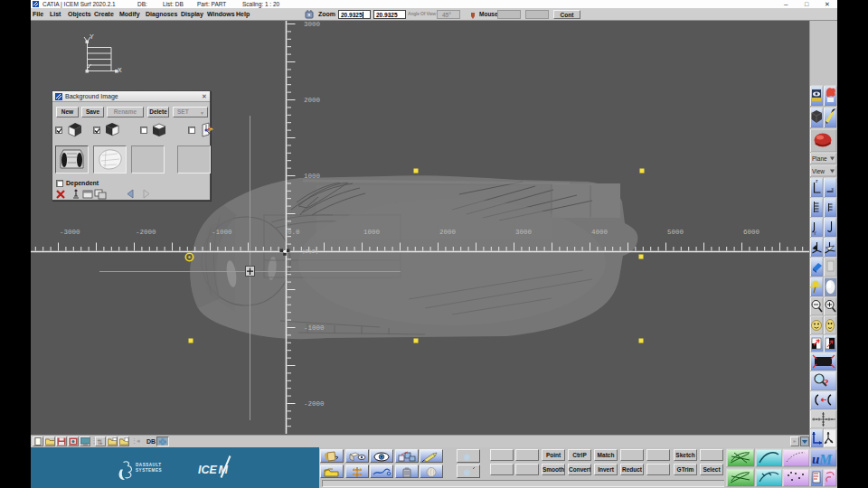 This screenshot has height=488, width=868. Describe the element at coordinates (676, 232) in the screenshot. I see `svg-text: 5000` at that location.